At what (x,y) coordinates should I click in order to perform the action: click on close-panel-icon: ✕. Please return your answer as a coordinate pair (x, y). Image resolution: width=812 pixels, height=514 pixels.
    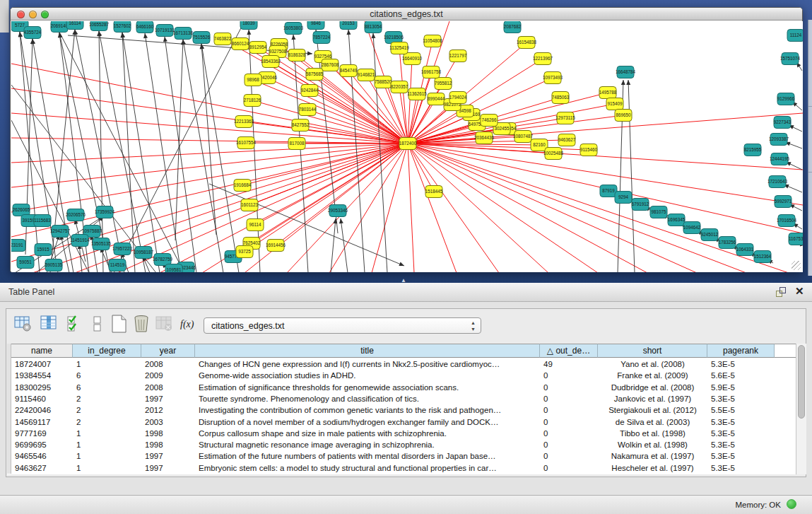
    Looking at the image, I should click on (800, 291).